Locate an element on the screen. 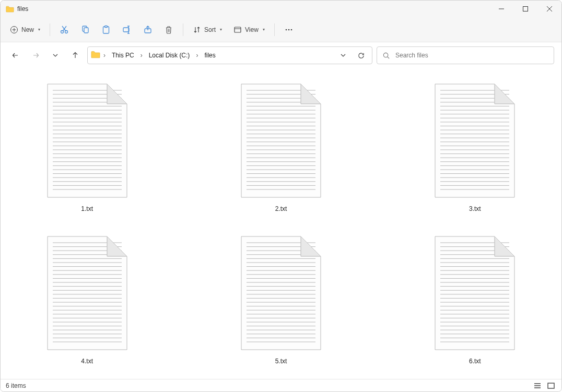 This screenshot has width=562, height=392. refresh-icon is located at coordinates (361, 55).